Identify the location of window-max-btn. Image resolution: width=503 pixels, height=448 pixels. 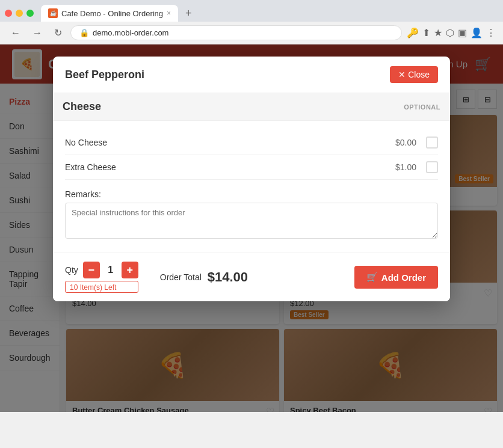
(30, 13).